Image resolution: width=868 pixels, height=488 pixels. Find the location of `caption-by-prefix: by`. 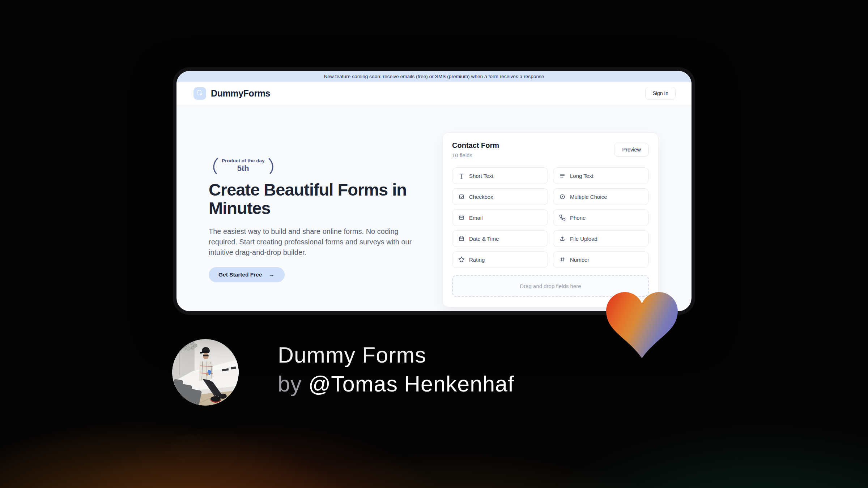

caption-by-prefix: by is located at coordinates (293, 384).